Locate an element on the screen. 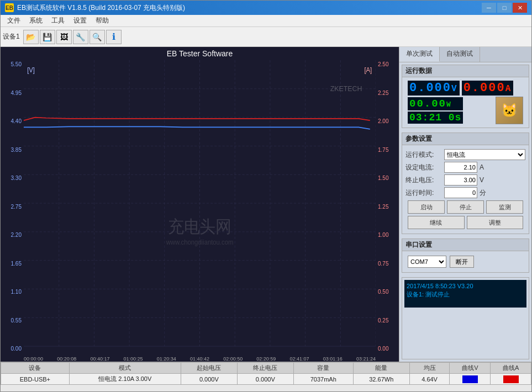 The width and height of the screenshot is (532, 392). tab-single-test: 单次测试 is located at coordinates (420, 54).